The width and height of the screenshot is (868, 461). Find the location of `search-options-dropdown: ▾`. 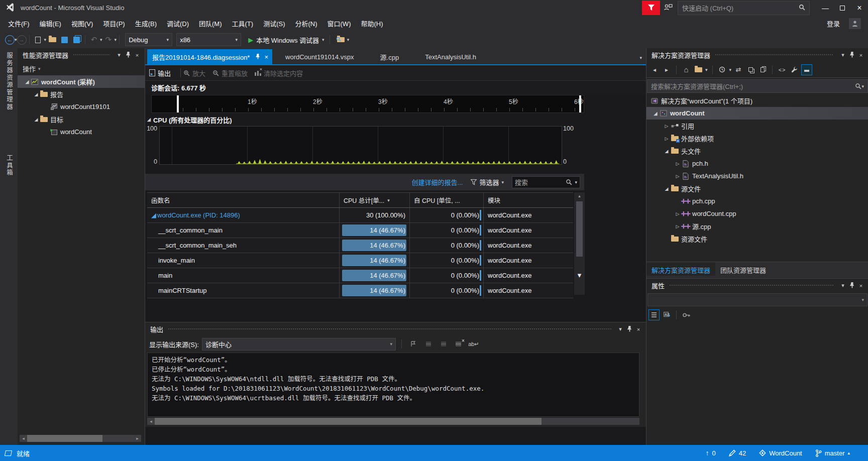

search-options-dropdown: ▾ is located at coordinates (576, 182).